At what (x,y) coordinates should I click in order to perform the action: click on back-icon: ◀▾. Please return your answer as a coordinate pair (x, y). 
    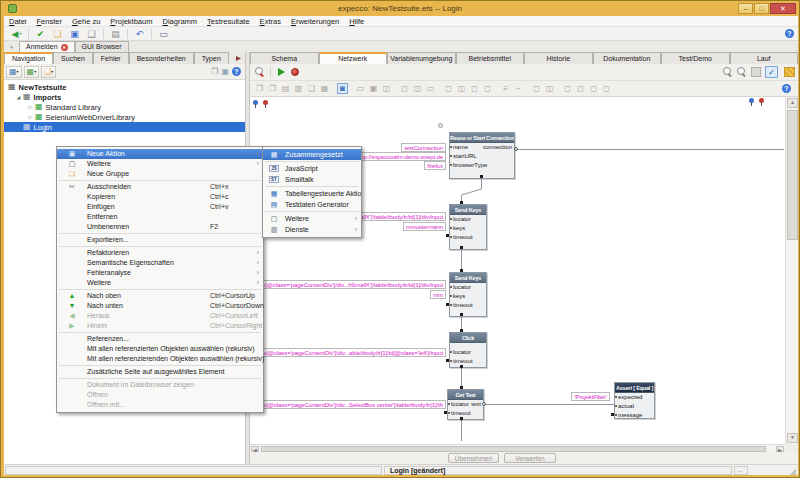
    Looking at the image, I should click on (16, 34).